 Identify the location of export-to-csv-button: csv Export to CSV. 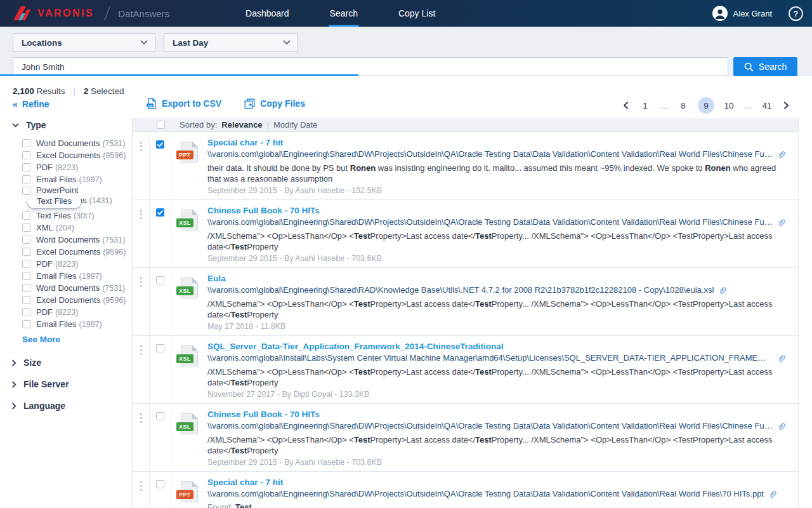
(184, 104).